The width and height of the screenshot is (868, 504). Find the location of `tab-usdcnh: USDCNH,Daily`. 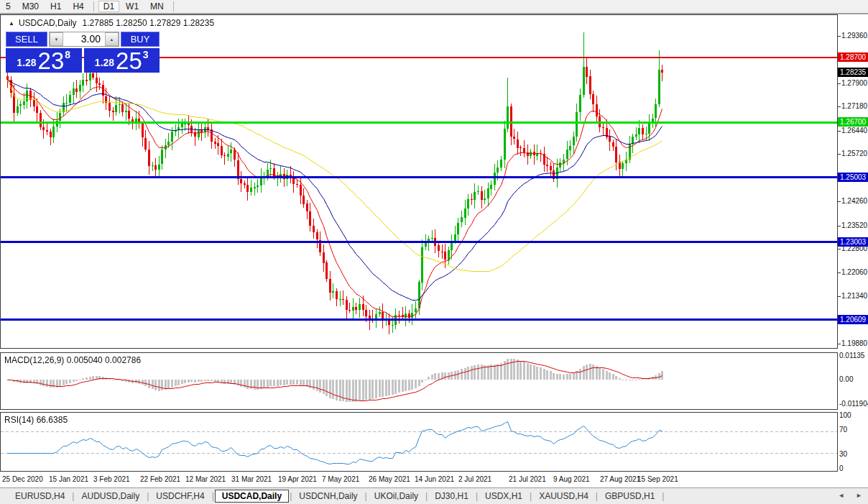

tab-usdcnh: USDCNH,Daily is located at coordinates (328, 496).